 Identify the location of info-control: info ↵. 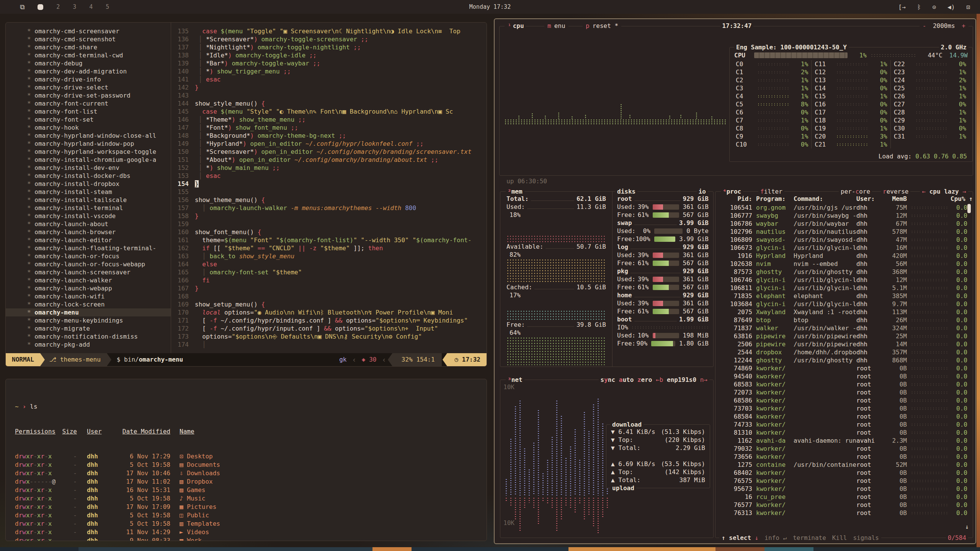
(776, 538).